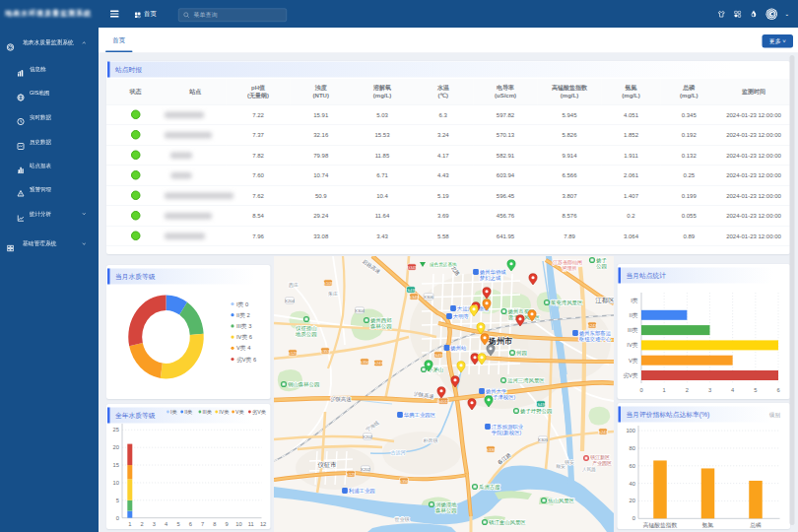 This screenshot has width=798, height=532. I want to click on svg-text: 9, so click(227, 524).